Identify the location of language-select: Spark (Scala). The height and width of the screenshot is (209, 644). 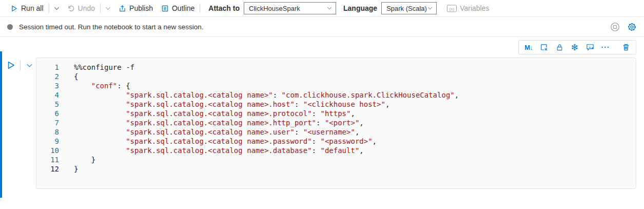
(409, 8).